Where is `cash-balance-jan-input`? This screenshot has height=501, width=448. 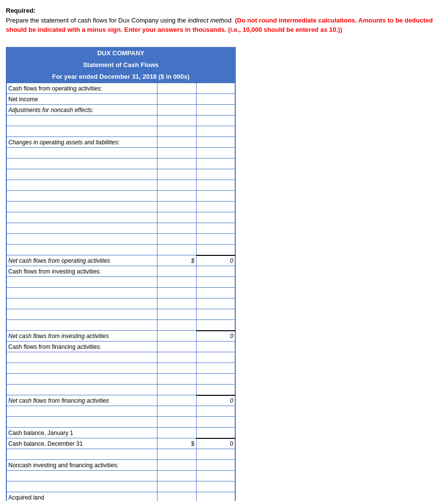 cash-balance-jan-input is located at coordinates (177, 433).